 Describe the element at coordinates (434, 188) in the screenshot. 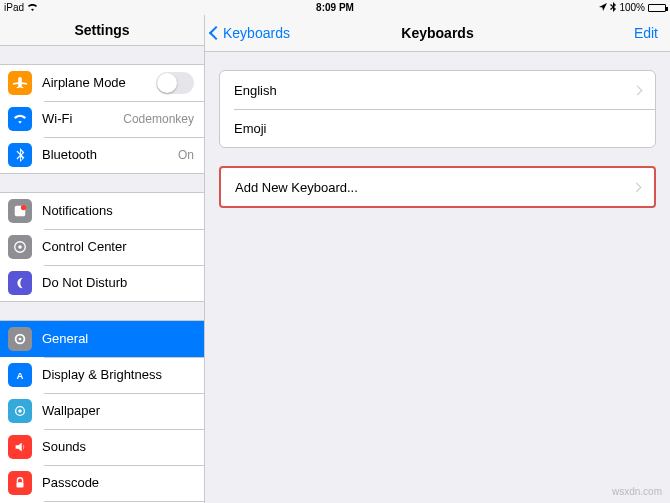

I see `add-keyboard-label: Add New Keyboard...` at that location.